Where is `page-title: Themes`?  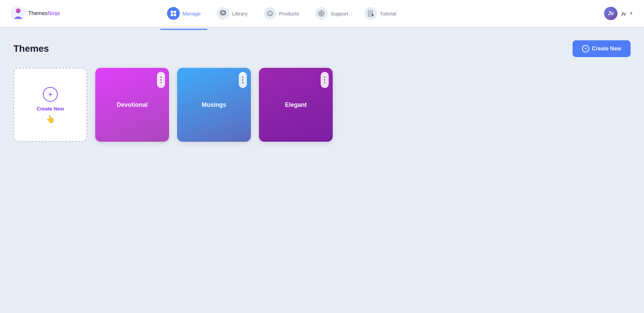
page-title: Themes is located at coordinates (31, 49).